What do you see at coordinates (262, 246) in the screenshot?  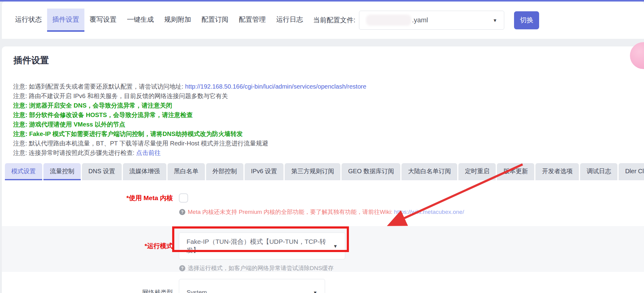 I see `run-mode-select: Fake-IP（TUN-混合）模式【UDP-TUN，TCP-转发】 ▼` at bounding box center [262, 246].